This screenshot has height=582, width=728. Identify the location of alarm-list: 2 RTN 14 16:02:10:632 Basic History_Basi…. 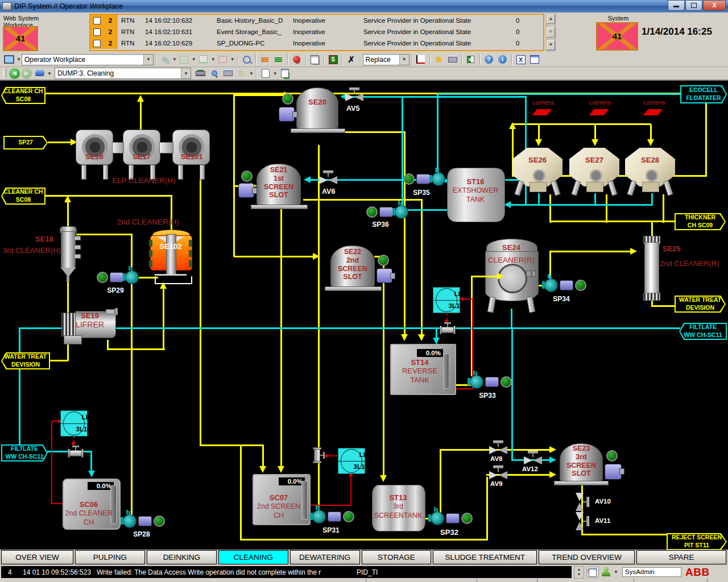
(317, 32).